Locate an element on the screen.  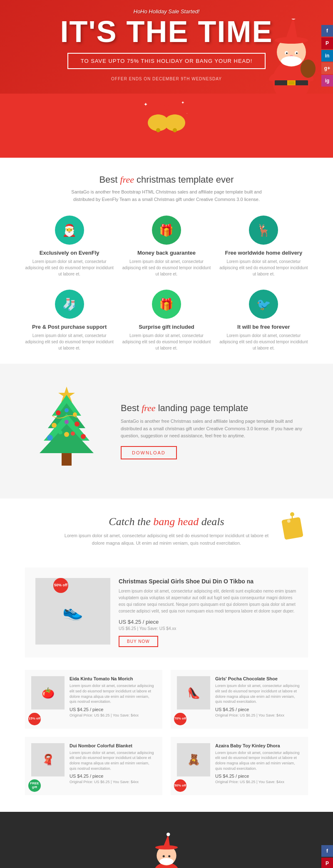
product-image-1: 🍅 is located at coordinates (48, 693).